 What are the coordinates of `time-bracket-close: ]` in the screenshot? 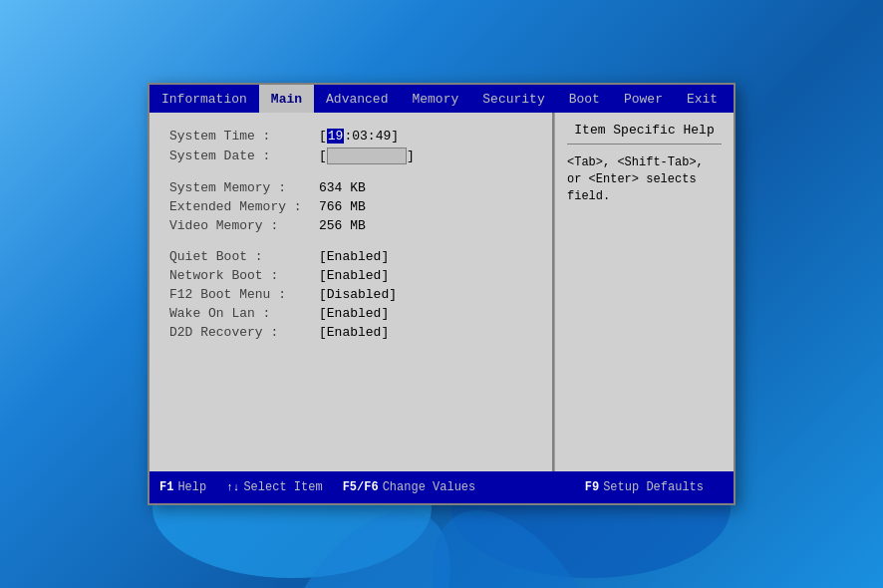 It's located at (395, 136).